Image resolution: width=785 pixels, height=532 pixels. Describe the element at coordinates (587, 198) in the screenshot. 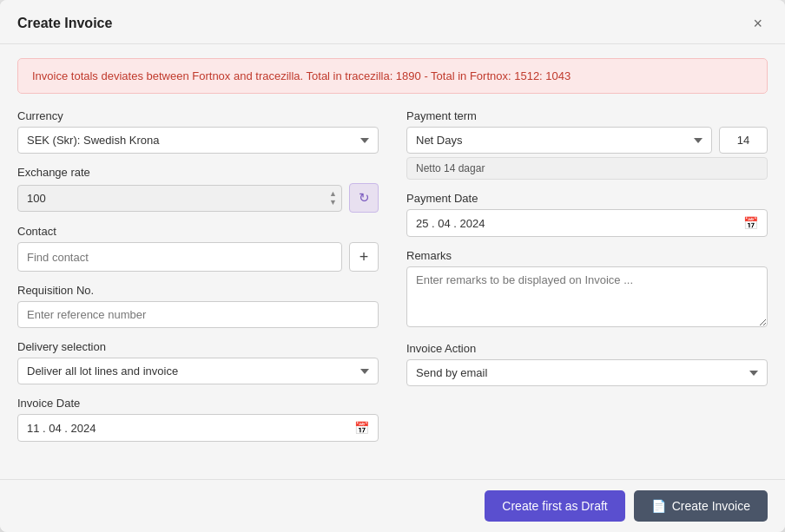

I see `payment-date-label: Payment Date` at that location.